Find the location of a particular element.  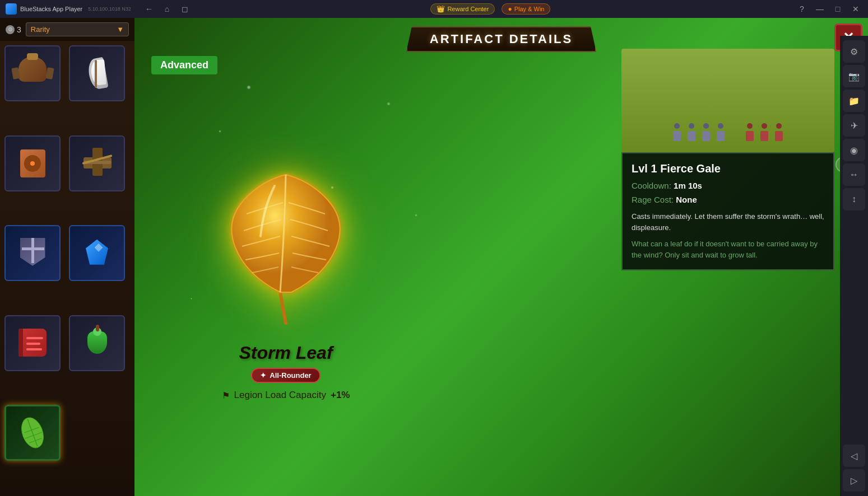

skill-panel: Lvl 1 Fierce Gale Cooldown: 1m 10s Rage … is located at coordinates (728, 212).